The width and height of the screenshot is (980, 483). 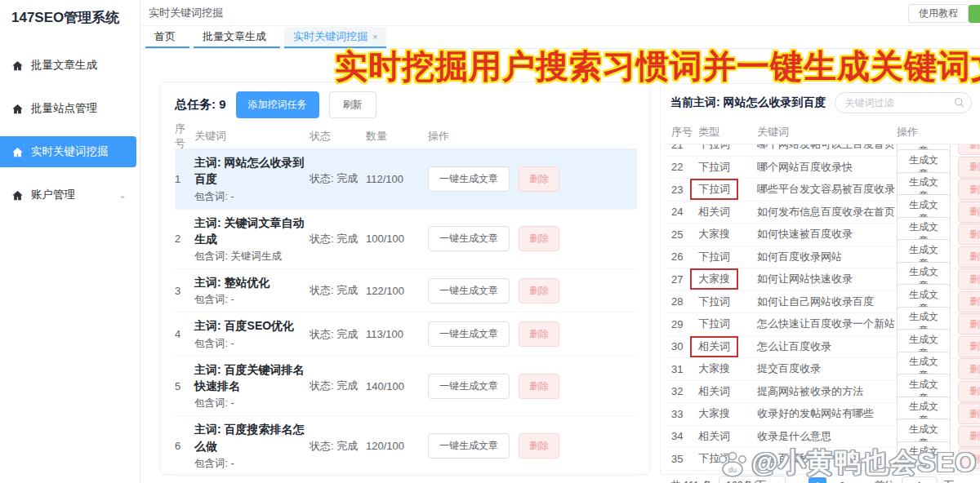 I want to click on task-main-word: 主词: 网站怎么收录到百度, so click(x=250, y=171).